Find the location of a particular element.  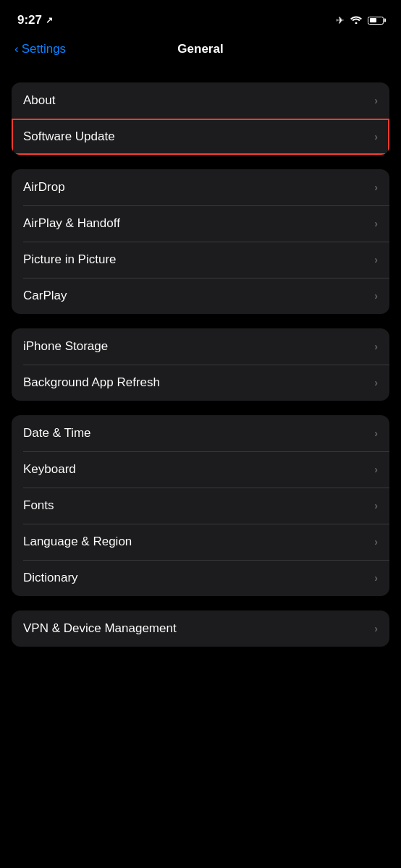

settings-item-fonts: Fonts› is located at coordinates (200, 506).